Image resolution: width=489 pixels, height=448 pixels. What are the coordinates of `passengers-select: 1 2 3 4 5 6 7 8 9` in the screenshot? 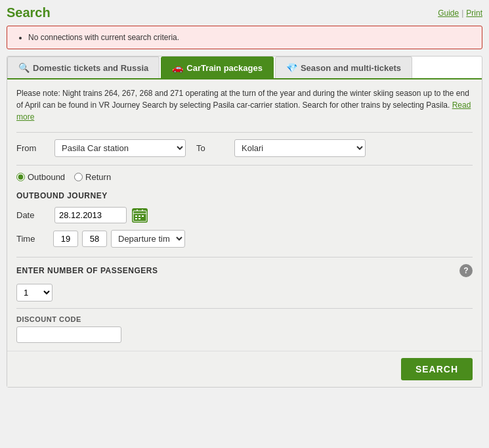 It's located at (34, 293).